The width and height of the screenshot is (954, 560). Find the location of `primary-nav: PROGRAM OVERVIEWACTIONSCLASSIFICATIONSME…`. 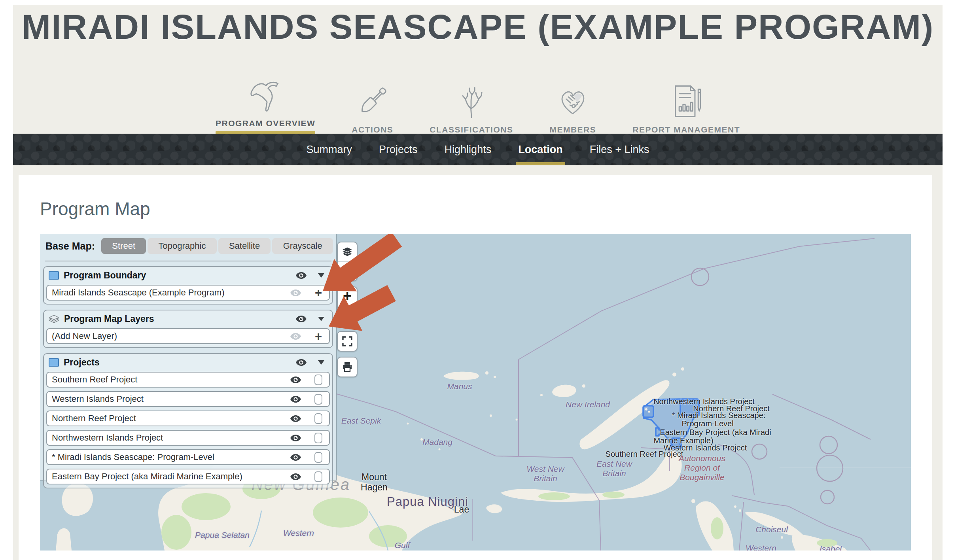

primary-nav: PROGRAM OVERVIEWACTIONSCLASSIFICATIONSME… is located at coordinates (478, 99).